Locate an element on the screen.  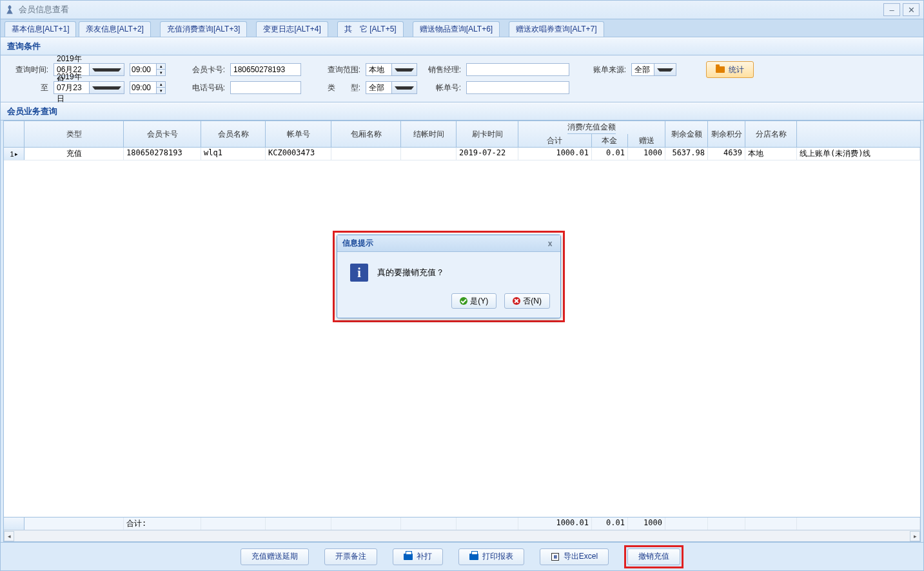
tab-recharge: 充值消费查询[ALT+3] is located at coordinates (204, 29).